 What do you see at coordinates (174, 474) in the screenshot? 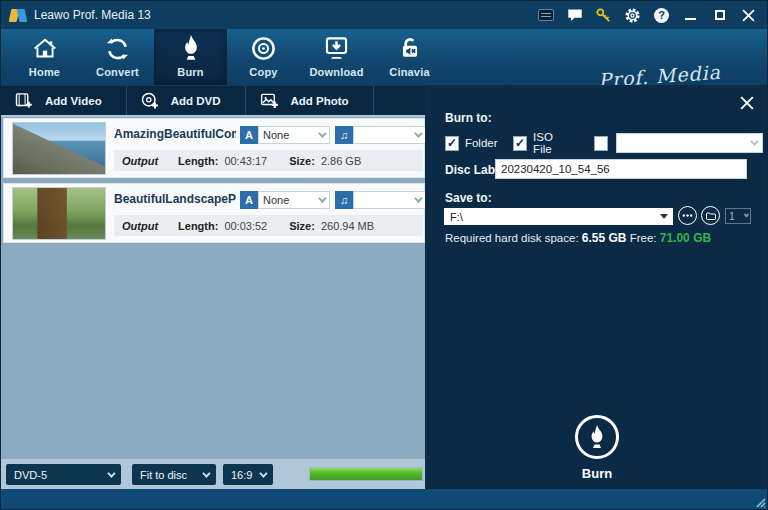
I see `fit-mode-select: Fit to disc` at bounding box center [174, 474].